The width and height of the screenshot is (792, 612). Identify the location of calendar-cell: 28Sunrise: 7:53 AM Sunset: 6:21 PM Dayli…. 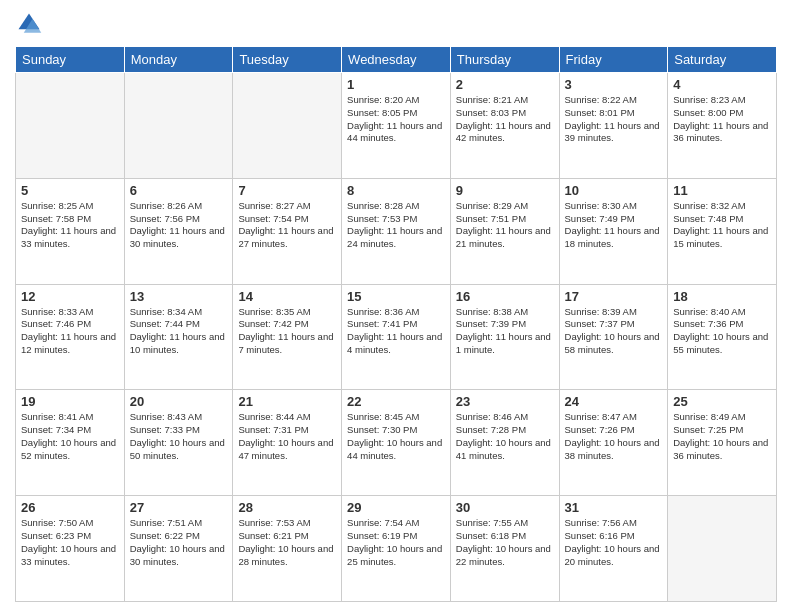
(288, 549).